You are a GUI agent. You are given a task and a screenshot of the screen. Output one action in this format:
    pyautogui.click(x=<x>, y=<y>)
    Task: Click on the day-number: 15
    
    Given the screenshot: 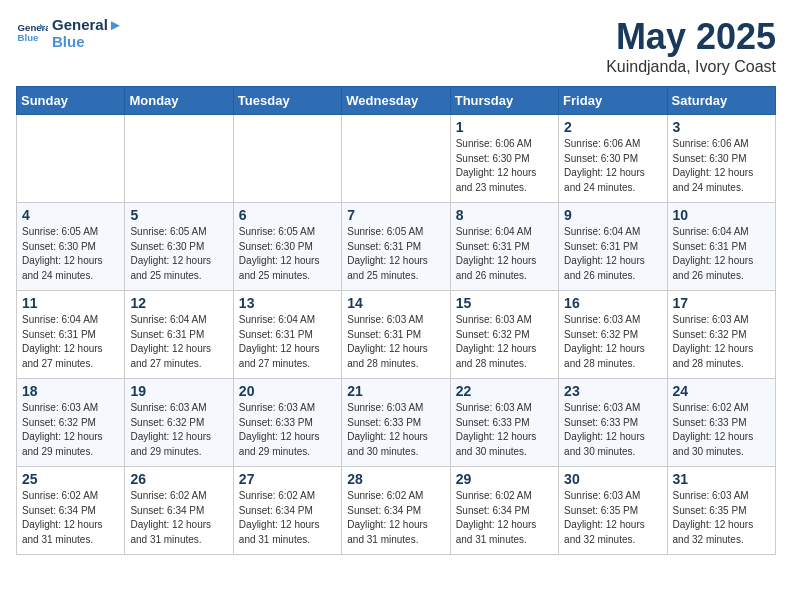 What is the action you would take?
    pyautogui.click(x=504, y=303)
    